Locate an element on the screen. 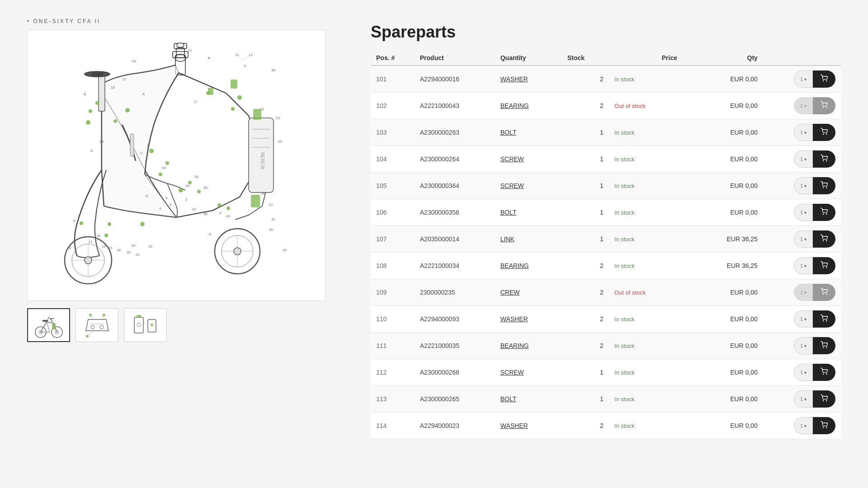 The image size is (868, 488). svg-text: 17 is located at coordinates (90, 242).